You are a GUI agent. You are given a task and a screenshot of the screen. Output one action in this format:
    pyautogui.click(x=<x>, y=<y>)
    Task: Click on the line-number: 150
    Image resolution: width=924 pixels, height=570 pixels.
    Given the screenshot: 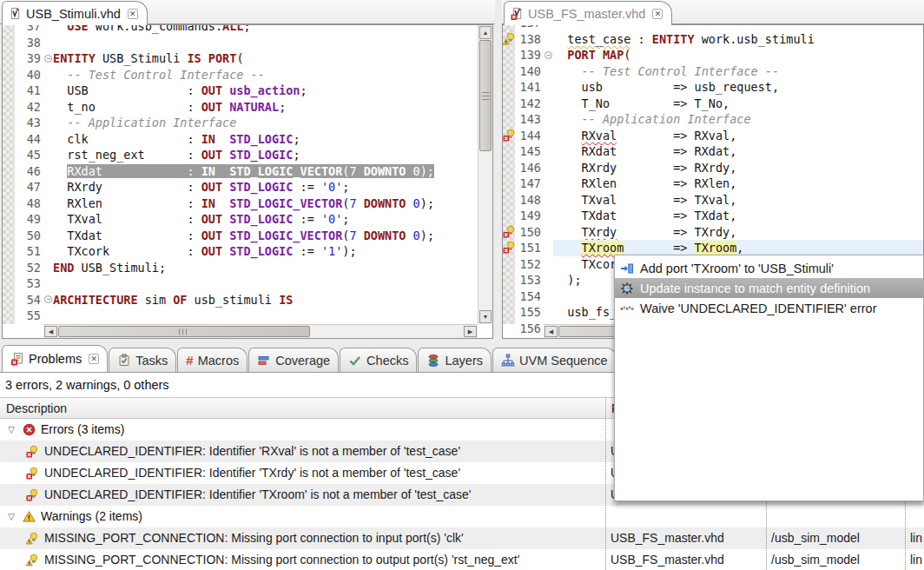 What is the action you would take?
    pyautogui.click(x=530, y=233)
    